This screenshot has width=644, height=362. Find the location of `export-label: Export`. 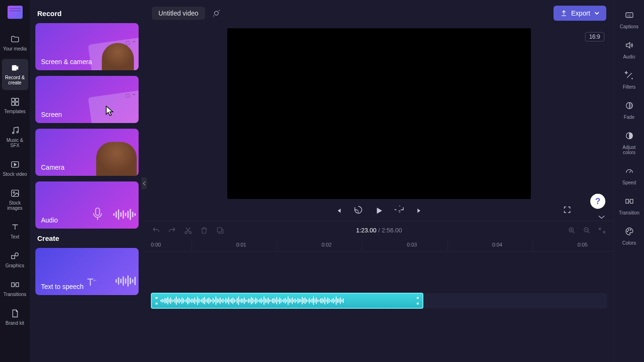

export-label: Export is located at coordinates (581, 13).